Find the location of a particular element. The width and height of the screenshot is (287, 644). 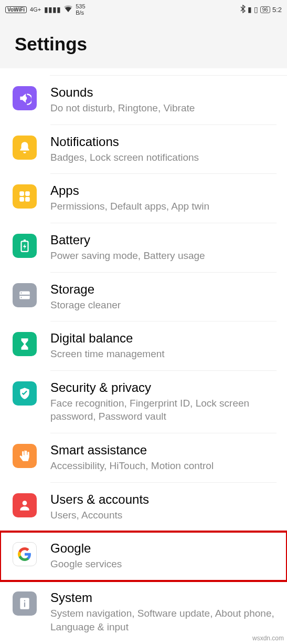

drive-icon is located at coordinates (25, 295).